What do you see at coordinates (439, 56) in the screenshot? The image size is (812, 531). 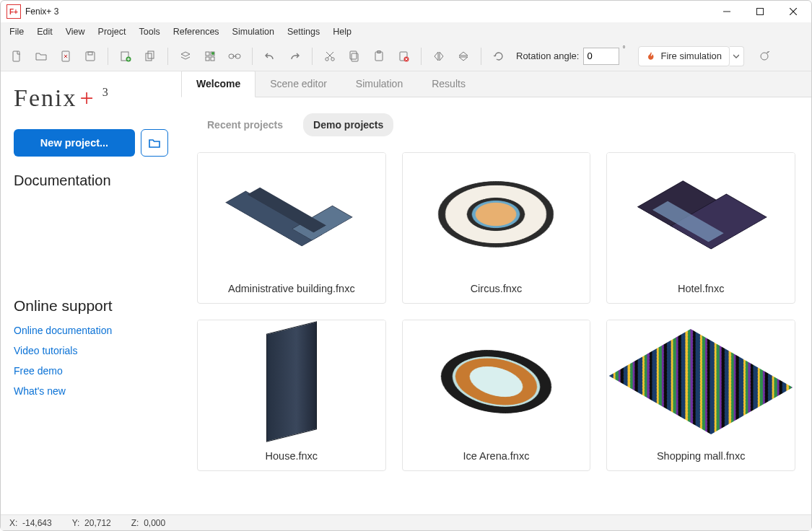 I see `flip-horizontal-button` at bounding box center [439, 56].